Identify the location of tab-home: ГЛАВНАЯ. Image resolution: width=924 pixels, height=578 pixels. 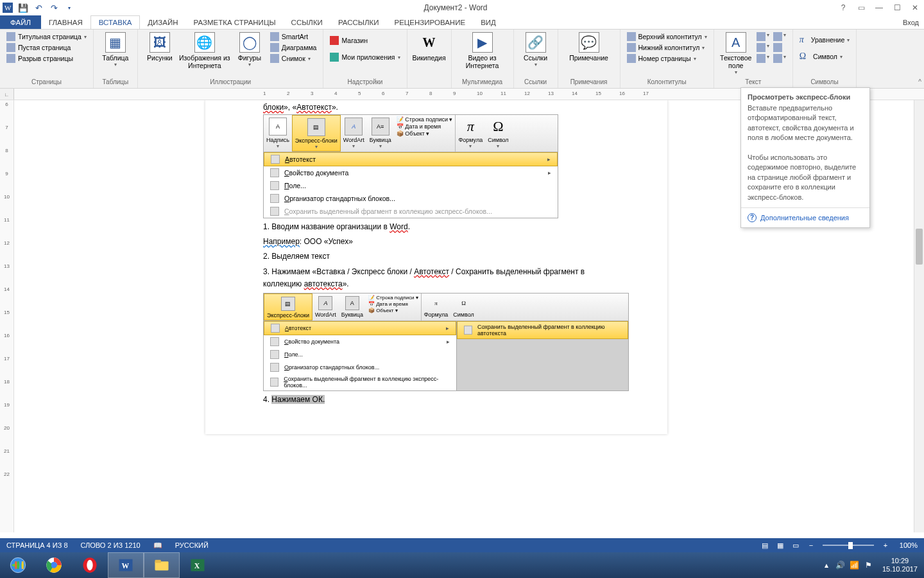
(65, 22).